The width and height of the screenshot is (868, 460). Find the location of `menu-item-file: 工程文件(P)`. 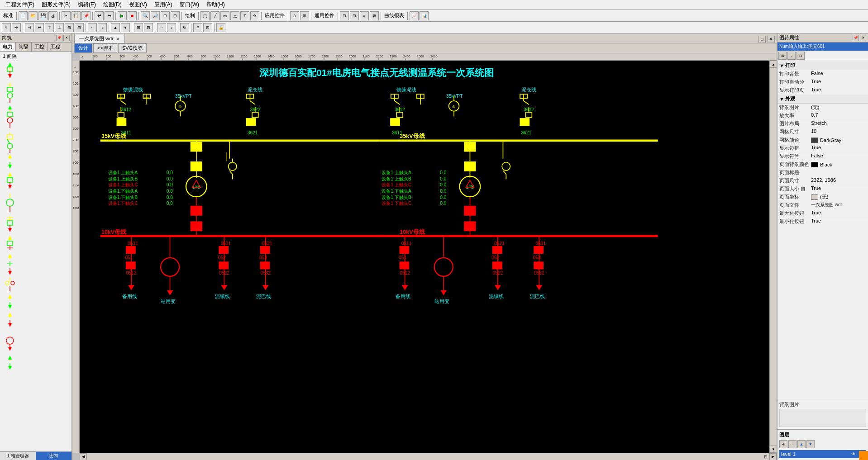

menu-item-file: 工程文件(P) is located at coordinates (20, 5).